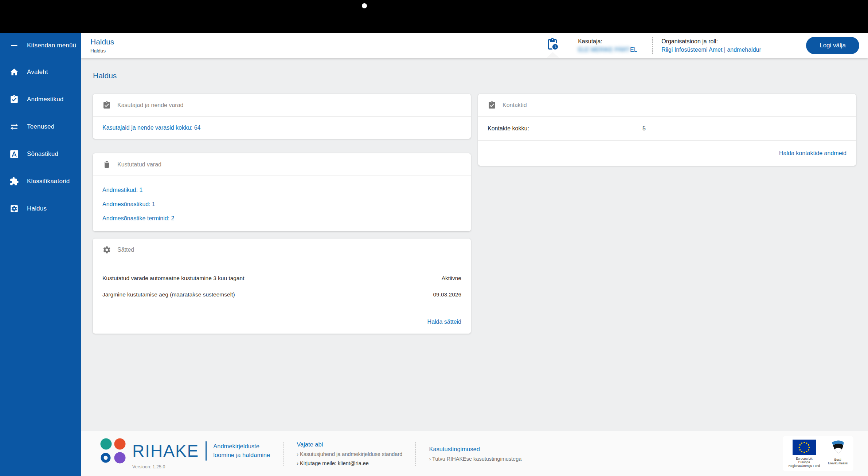  Describe the element at coordinates (185, 454) in the screenshot. I see `brand-block: RIHAKE Andmekirjelduste loomine ja halda…` at that location.